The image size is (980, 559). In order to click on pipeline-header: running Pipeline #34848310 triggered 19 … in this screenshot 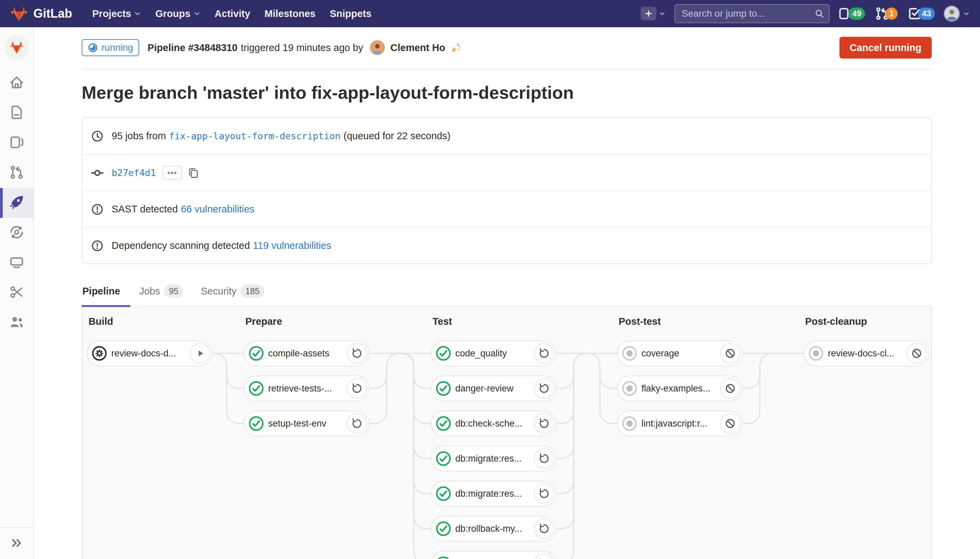, I will do `click(506, 48)`.